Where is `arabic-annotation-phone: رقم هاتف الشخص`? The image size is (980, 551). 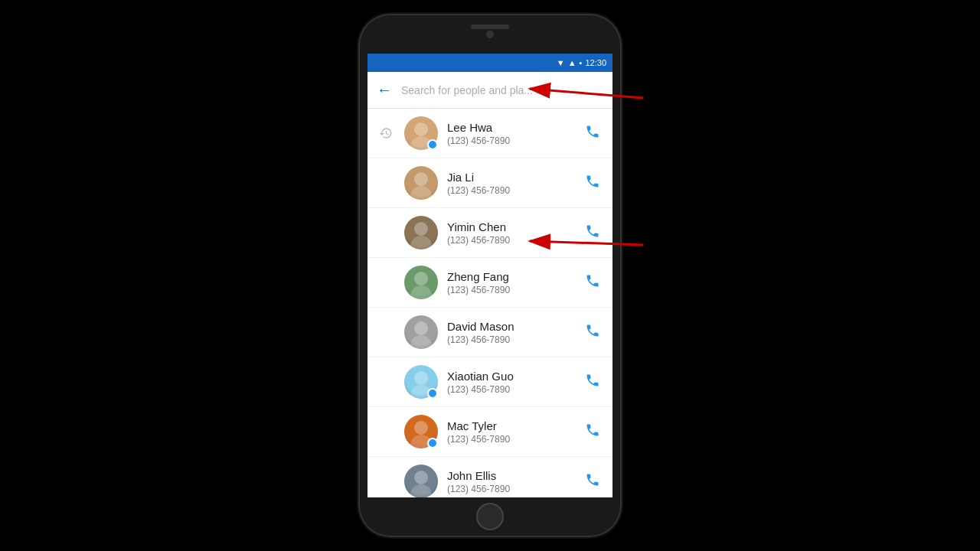 arabic-annotation-phone: رقم هاتف الشخص is located at coordinates (906, 247).